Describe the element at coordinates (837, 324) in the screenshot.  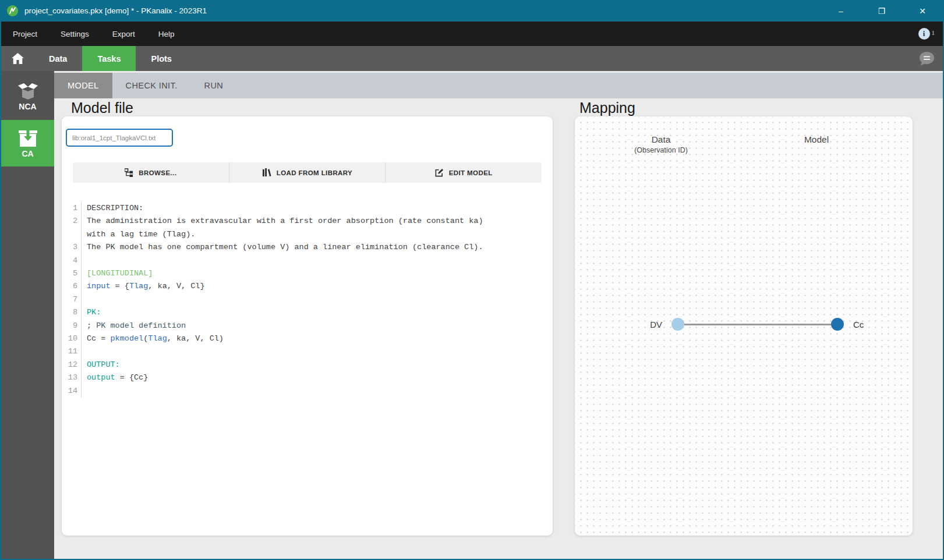
I see `mapping-model-handle` at that location.